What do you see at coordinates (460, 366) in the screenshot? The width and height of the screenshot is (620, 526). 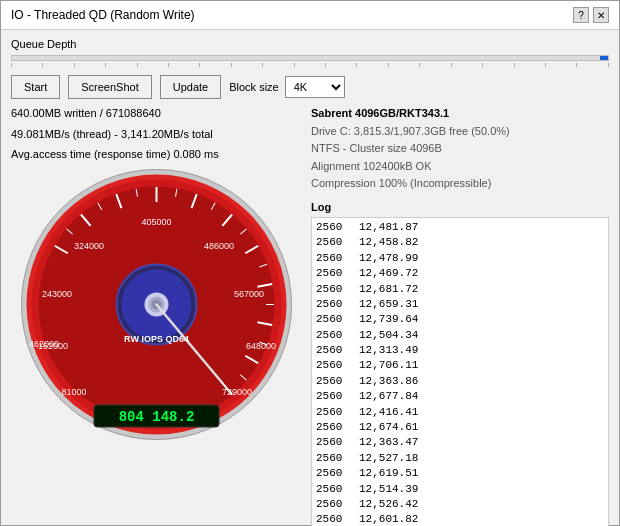 I see `log-row: 256012,706.11` at bounding box center [460, 366].